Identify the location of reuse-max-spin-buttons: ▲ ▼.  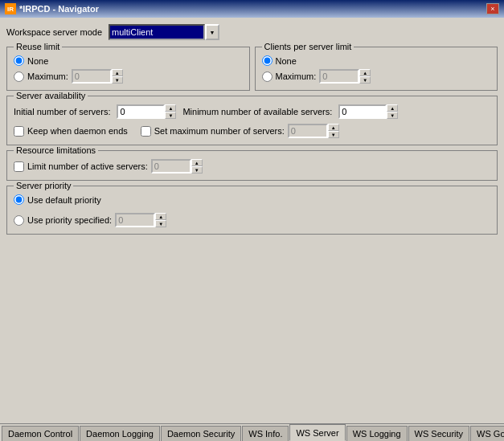
(117, 76).